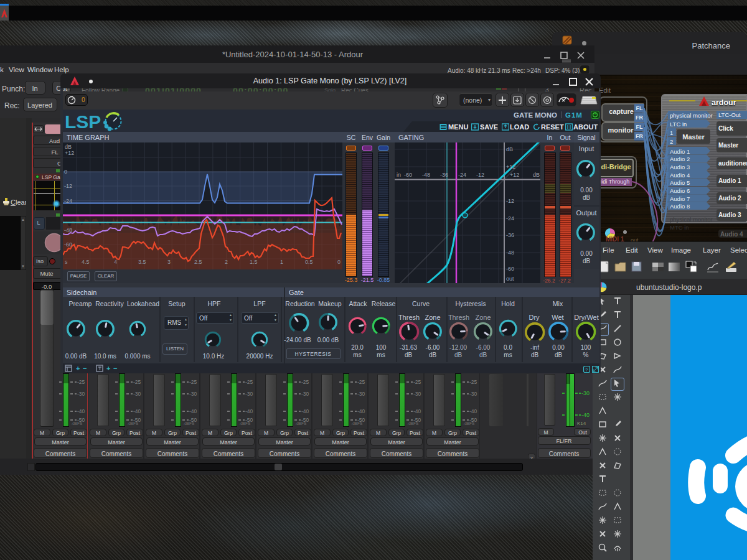  What do you see at coordinates (227, 262) in the screenshot?
I see `svg-text: 2` at bounding box center [227, 262].